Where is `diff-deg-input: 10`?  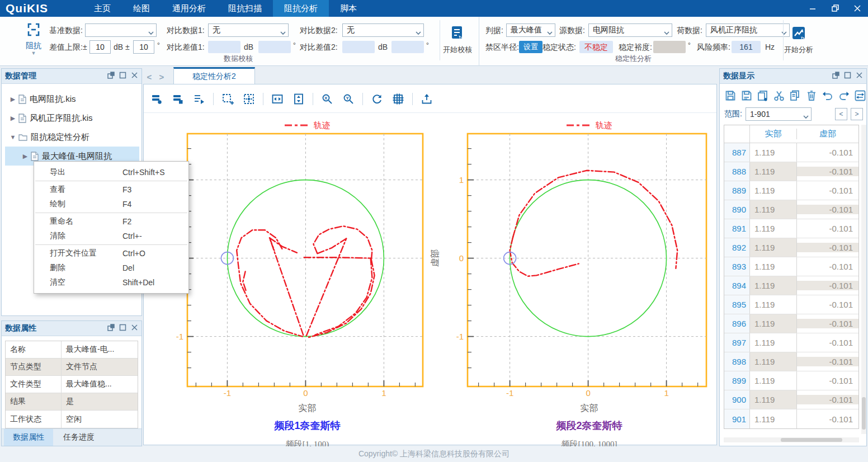
diff-deg-input: 10 is located at coordinates (144, 47).